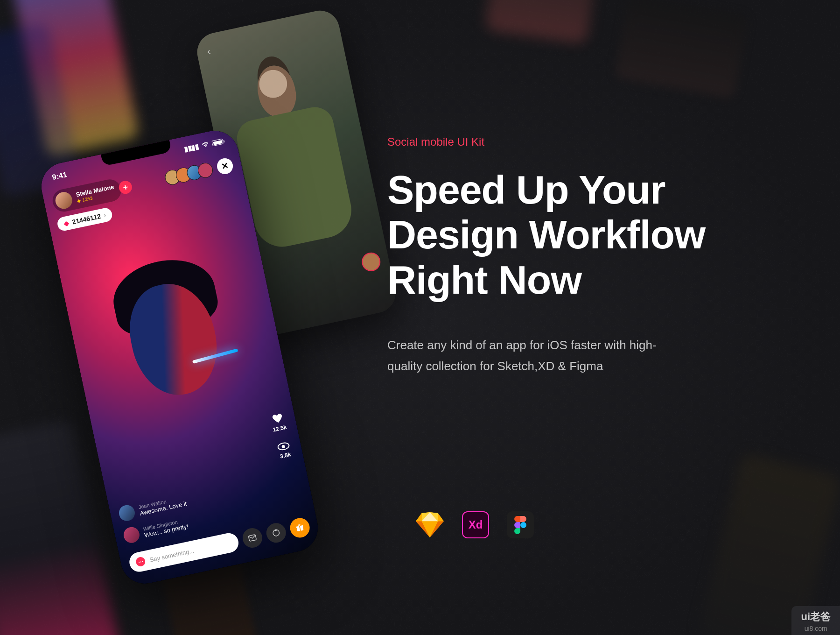  I want to click on comment-list: Jean Walton Awesome. Love it Willie Sing…, so click(155, 518).